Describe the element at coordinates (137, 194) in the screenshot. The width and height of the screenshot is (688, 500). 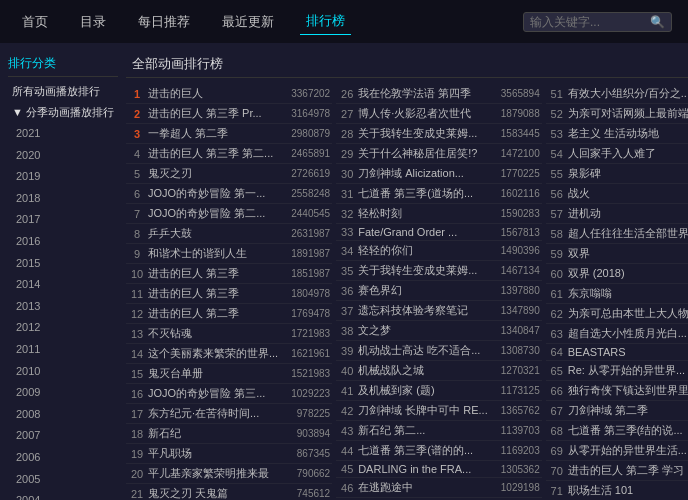
I see `rank-number: 6` at that location.